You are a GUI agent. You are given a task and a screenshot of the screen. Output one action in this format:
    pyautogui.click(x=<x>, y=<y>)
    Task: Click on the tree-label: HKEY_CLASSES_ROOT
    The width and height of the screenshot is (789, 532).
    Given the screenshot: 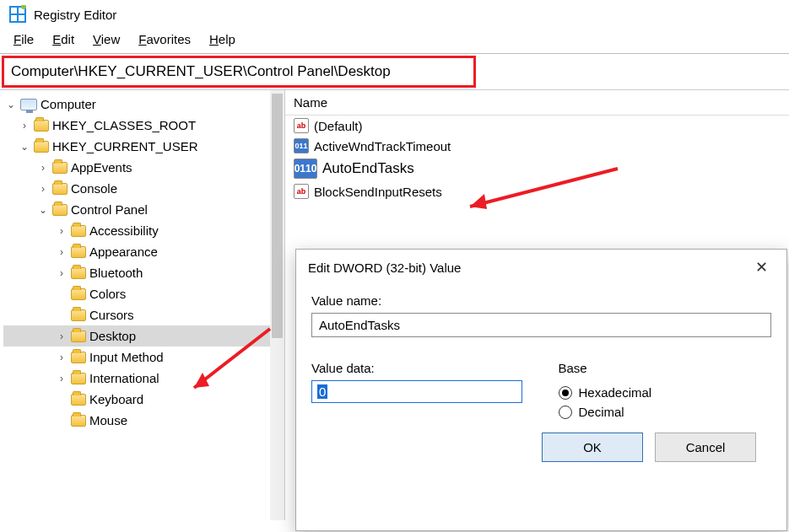 What is the action you would take?
    pyautogui.click(x=124, y=125)
    